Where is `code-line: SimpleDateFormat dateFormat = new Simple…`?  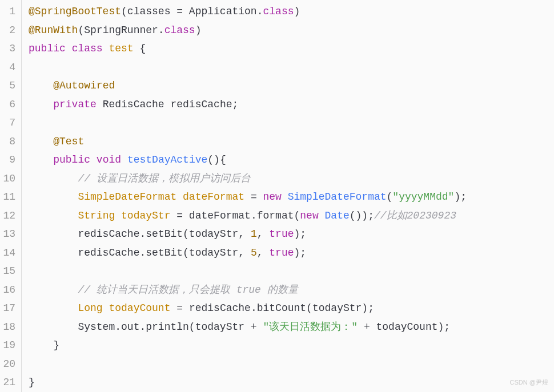 code-line: SimpleDateFormat dateFormat = new Simple… is located at coordinates (291, 197).